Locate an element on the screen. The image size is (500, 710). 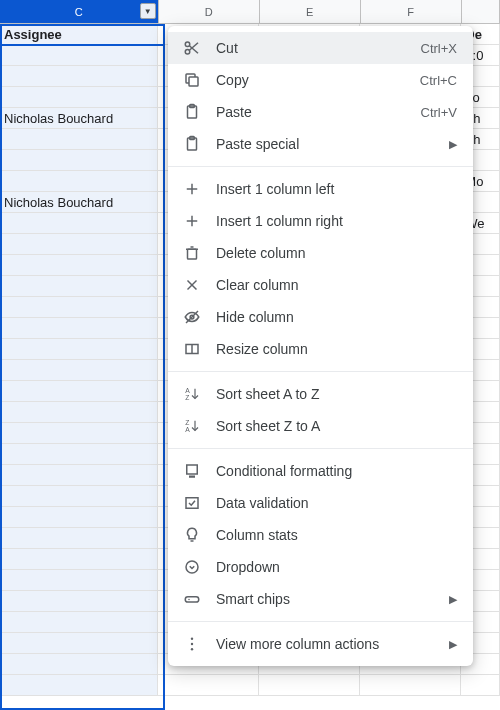
column-header-e: E is located at coordinates (310, 12).